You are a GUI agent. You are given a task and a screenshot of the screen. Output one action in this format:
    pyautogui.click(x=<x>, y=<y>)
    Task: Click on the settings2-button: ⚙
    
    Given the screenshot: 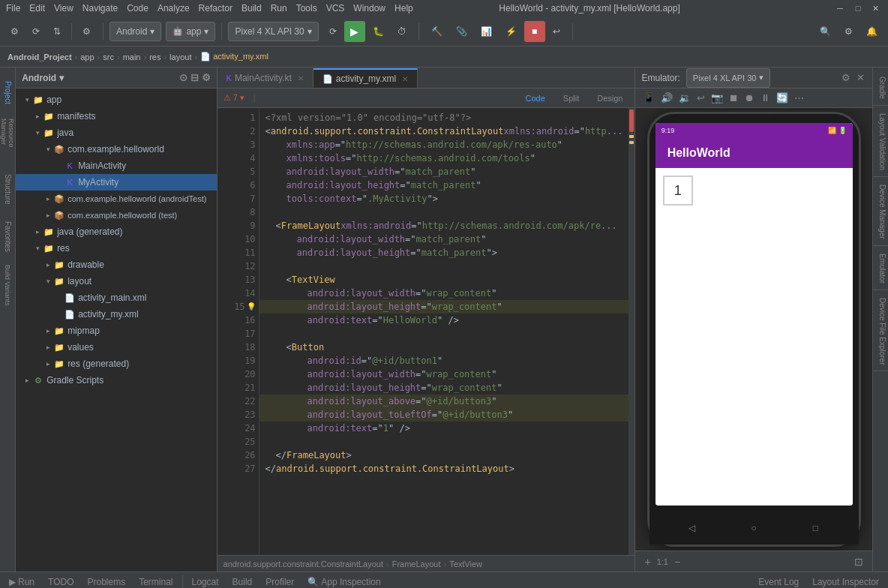 What is the action you would take?
    pyautogui.click(x=849, y=32)
    